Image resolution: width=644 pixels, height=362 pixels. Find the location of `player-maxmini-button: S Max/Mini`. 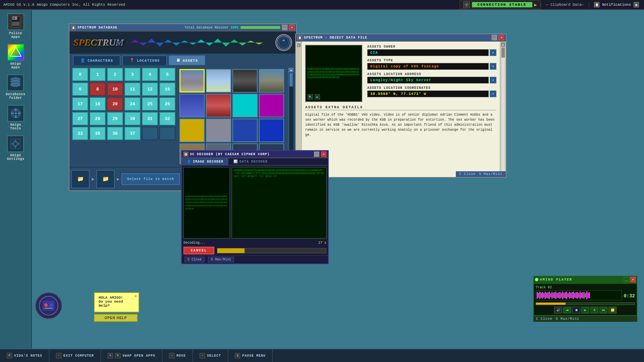

player-maxmini-button: S Max/Mini is located at coordinates (568, 319).